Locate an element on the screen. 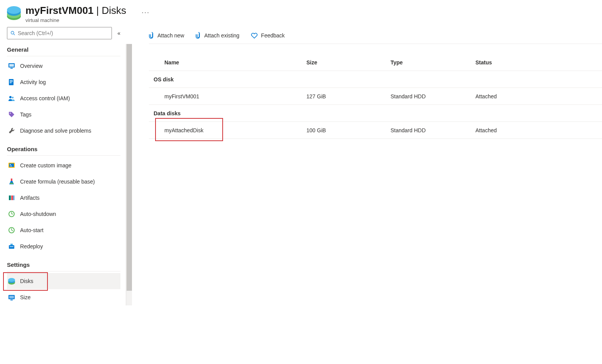 This screenshot has height=364, width=602. table-row: myAttachedDisk 100 GiB Standard HDD Atta… is located at coordinates (375, 130).